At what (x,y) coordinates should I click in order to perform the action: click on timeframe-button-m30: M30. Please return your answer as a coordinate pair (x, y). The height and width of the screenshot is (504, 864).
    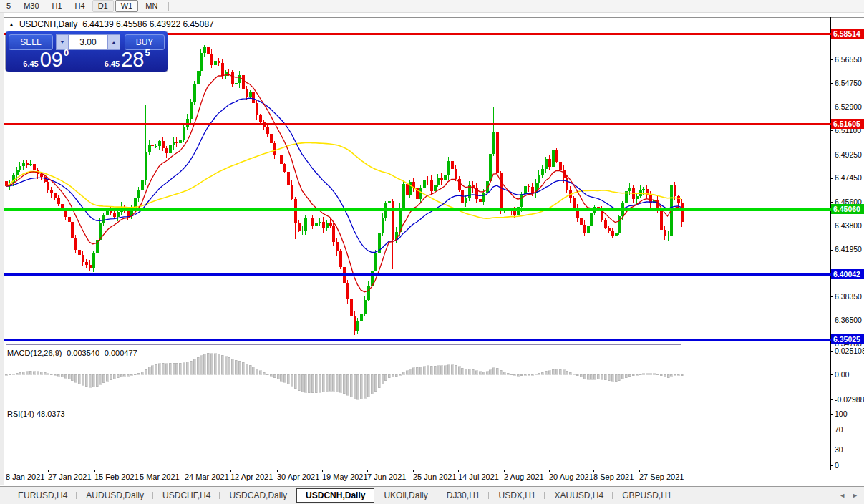
    Looking at the image, I should click on (31, 6).